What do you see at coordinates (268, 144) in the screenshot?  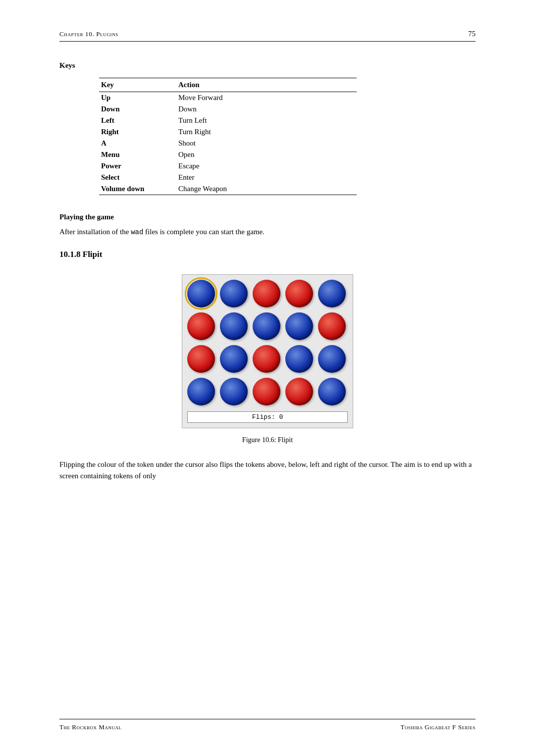 I see `action-cell: Shoot` at bounding box center [268, 144].